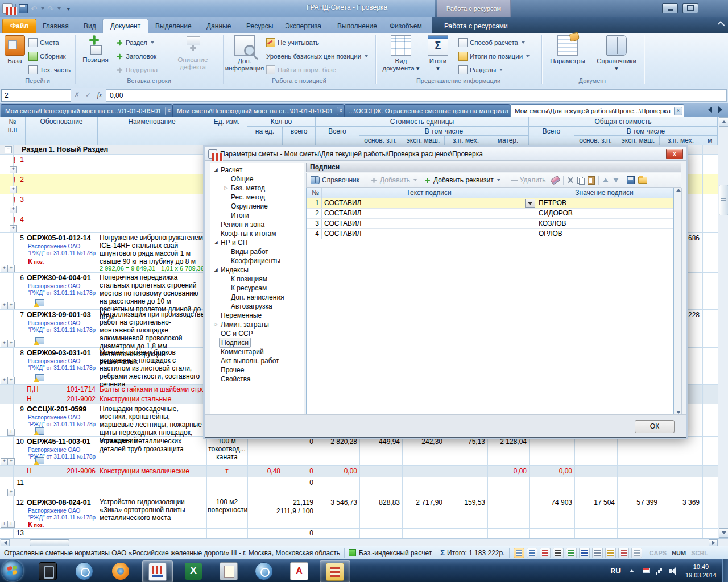  I want to click on tree-item-indeksy: Индексы, so click(257, 270).